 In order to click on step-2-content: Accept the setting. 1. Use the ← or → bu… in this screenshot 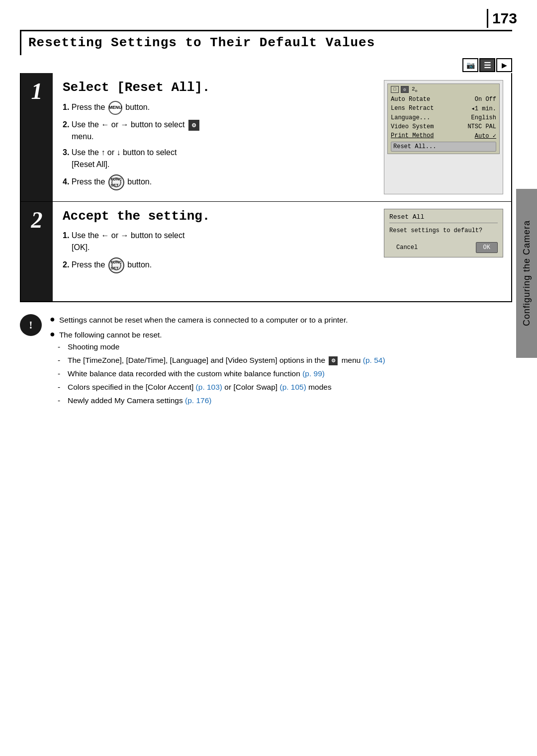, I will do `click(282, 252)`.